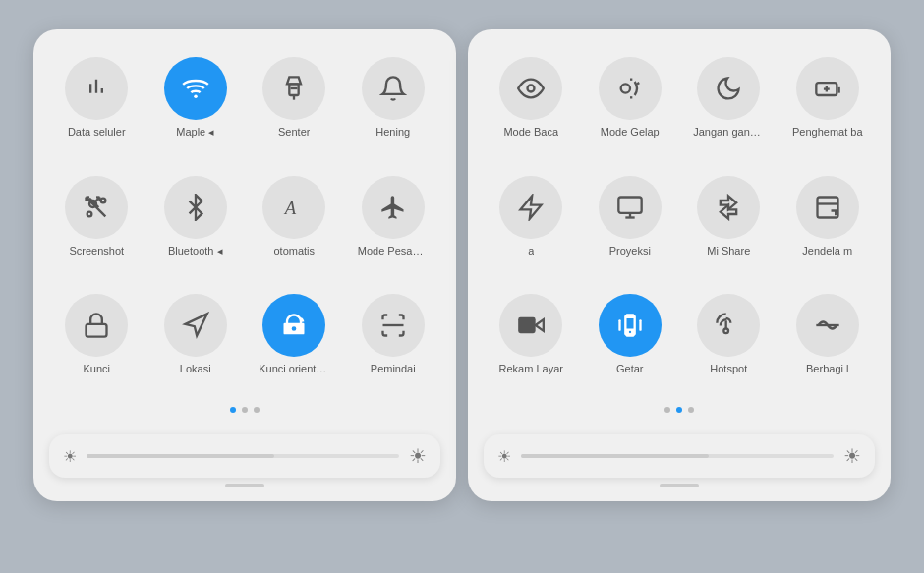  Describe the element at coordinates (96, 207) in the screenshot. I see `icon-screenshot` at that location.